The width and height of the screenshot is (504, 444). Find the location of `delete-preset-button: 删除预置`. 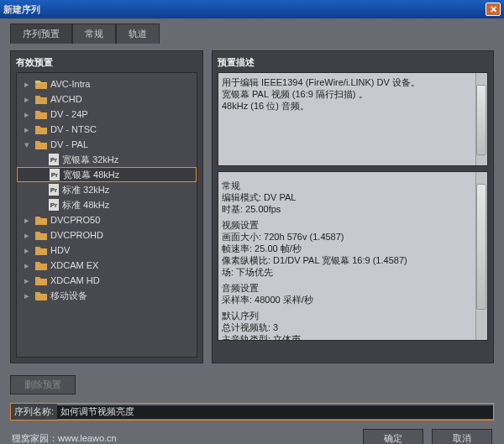

delete-preset-button: 删除预置 is located at coordinates (43, 384).